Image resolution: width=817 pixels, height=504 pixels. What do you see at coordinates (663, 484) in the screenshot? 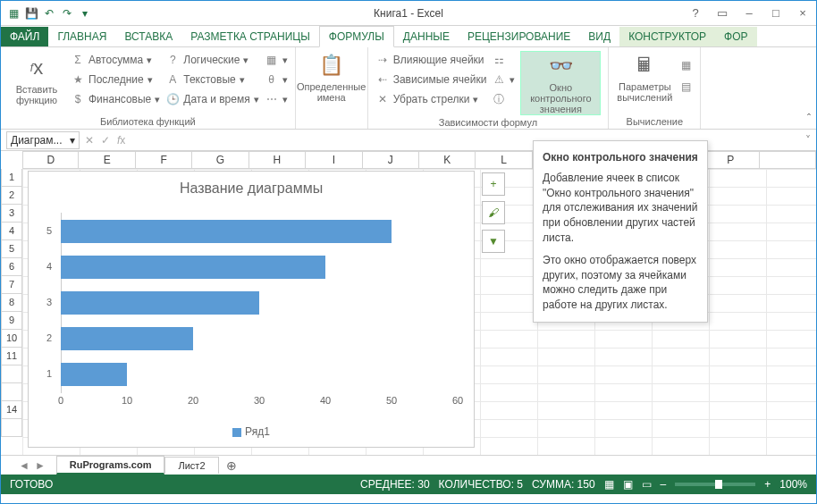
I see `zoom-out-button: –` at bounding box center [663, 484].